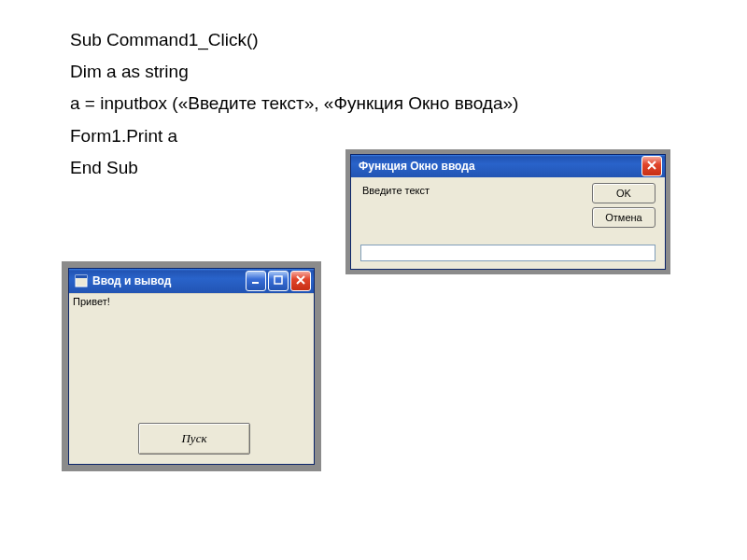  What do you see at coordinates (652, 166) in the screenshot?
I see `close-button` at bounding box center [652, 166].